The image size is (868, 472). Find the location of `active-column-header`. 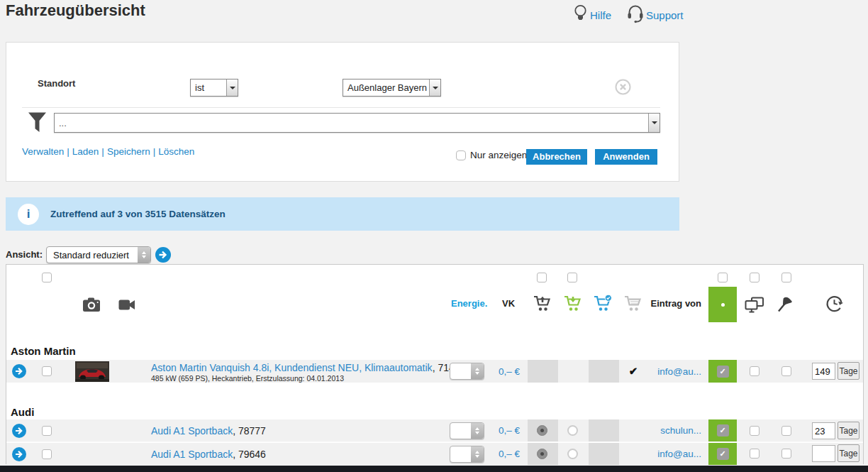

active-column-header is located at coordinates (723, 304).